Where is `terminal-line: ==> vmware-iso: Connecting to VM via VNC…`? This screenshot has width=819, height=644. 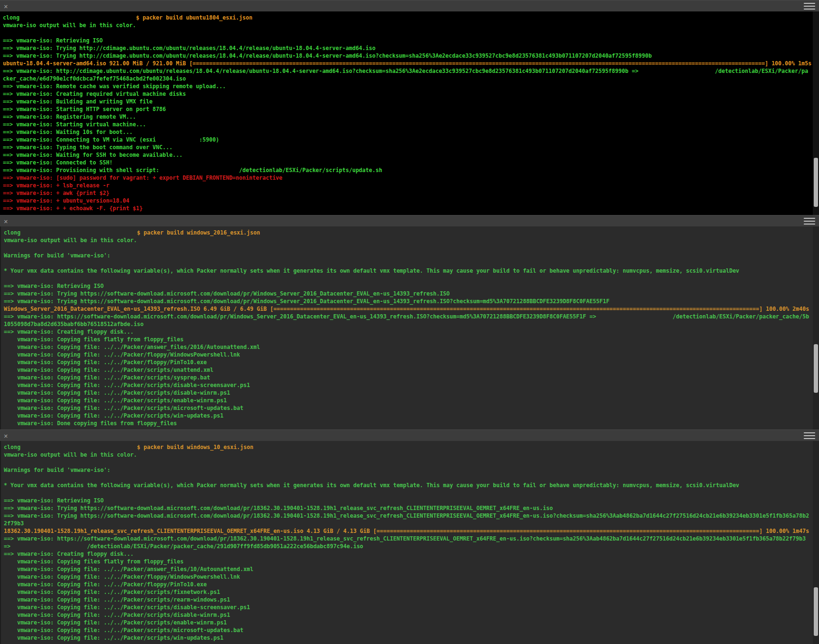
terminal-line: ==> vmware-iso: Connecting to VM via VNC… is located at coordinates (408, 140).